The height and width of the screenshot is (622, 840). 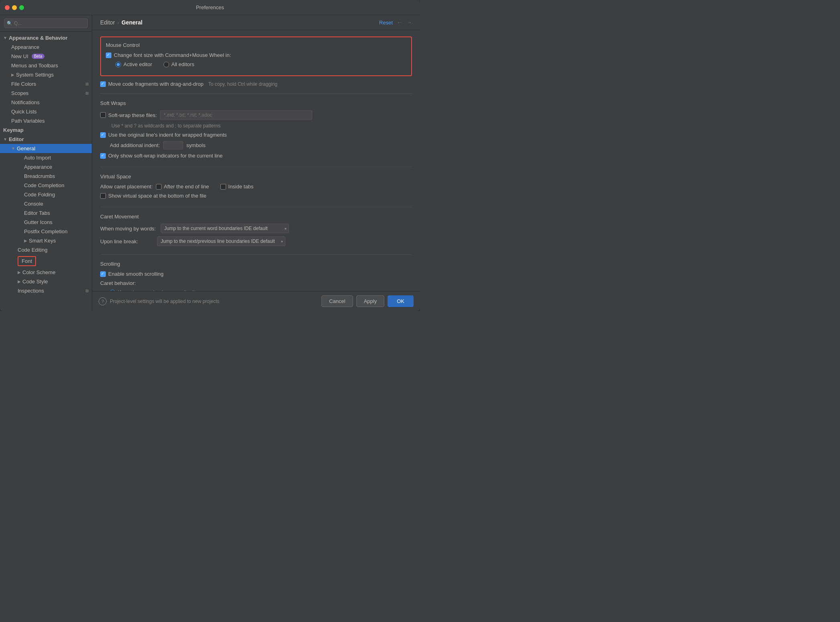 What do you see at coordinates (161, 156) in the screenshot?
I see `only-show-label: Only show soft-wrap indicators for the c…` at bounding box center [161, 156].